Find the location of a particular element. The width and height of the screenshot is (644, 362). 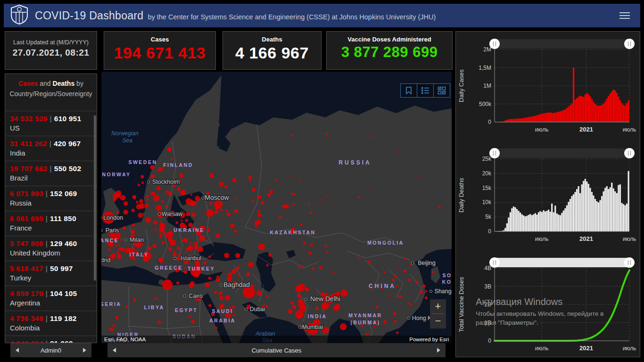

svg-text: Dubai is located at coordinates (257, 309).